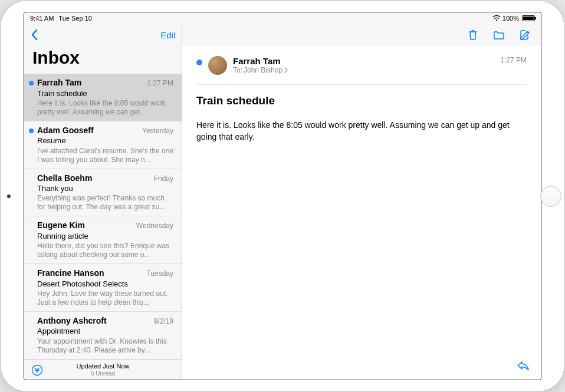 This screenshot has width=565, height=392. What do you see at coordinates (105, 236) in the screenshot?
I see `message-subject: Running article` at bounding box center [105, 236].